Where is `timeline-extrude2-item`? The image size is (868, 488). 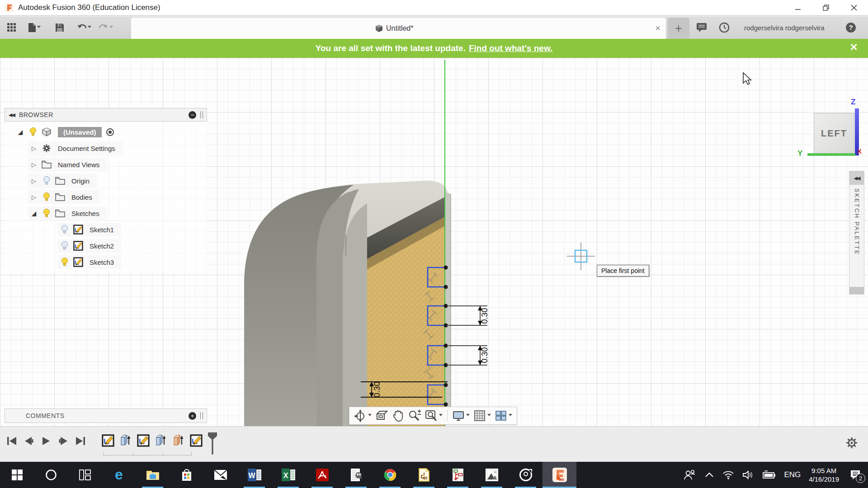
timeline-extrude2-item is located at coordinates (161, 441).